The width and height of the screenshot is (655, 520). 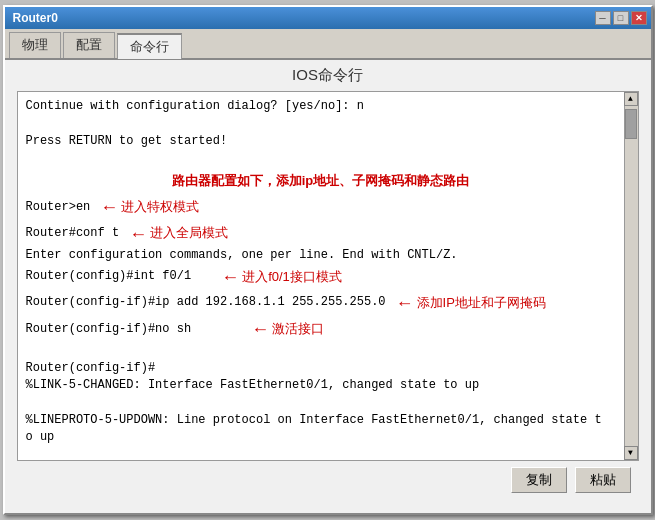 What do you see at coordinates (73, 234) in the screenshot?
I see `terminal-line-conf: Router#conf t` at bounding box center [73, 234].